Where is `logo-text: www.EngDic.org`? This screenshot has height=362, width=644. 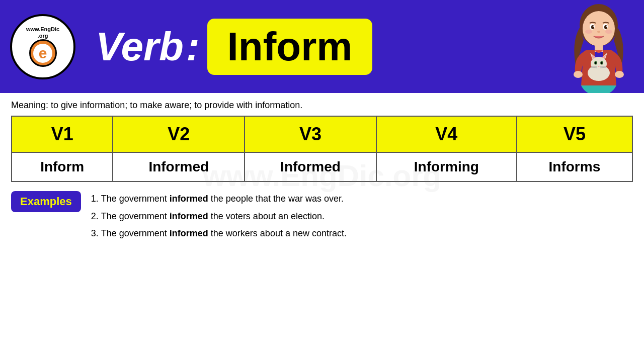
logo-text: www.EngDic.org is located at coordinates (43, 33).